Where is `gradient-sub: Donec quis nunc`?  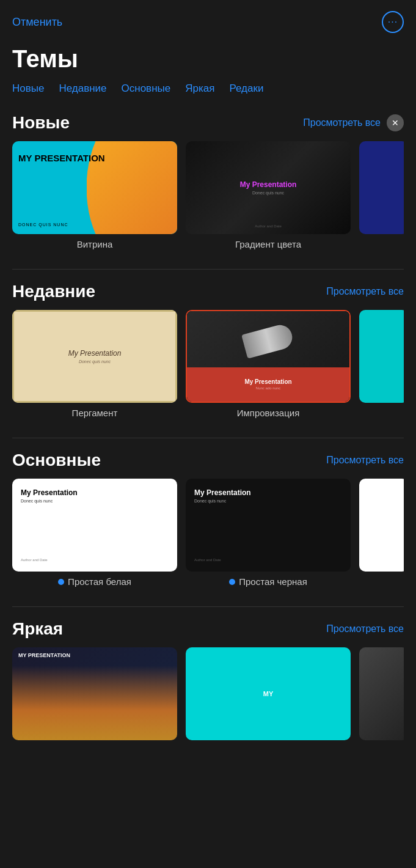
gradient-sub: Donec quis nunc is located at coordinates (268, 193).